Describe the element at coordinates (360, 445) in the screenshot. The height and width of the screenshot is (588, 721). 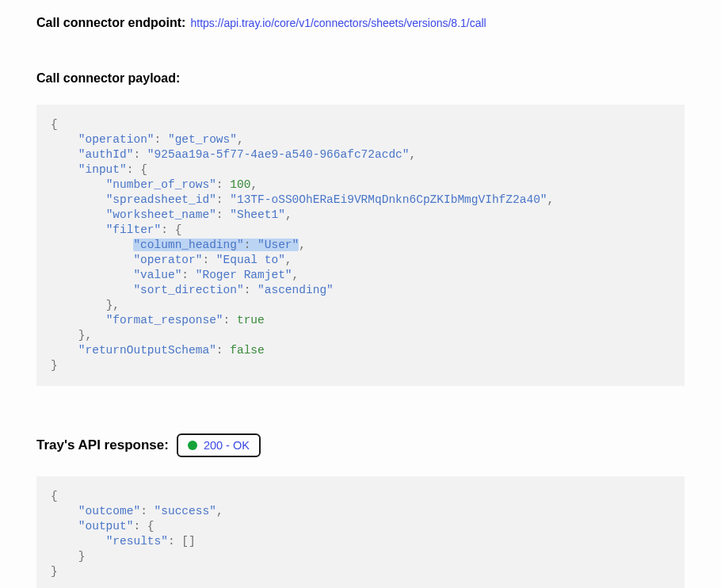
I see `response-row: Tray's API response: 200 - OK` at that location.